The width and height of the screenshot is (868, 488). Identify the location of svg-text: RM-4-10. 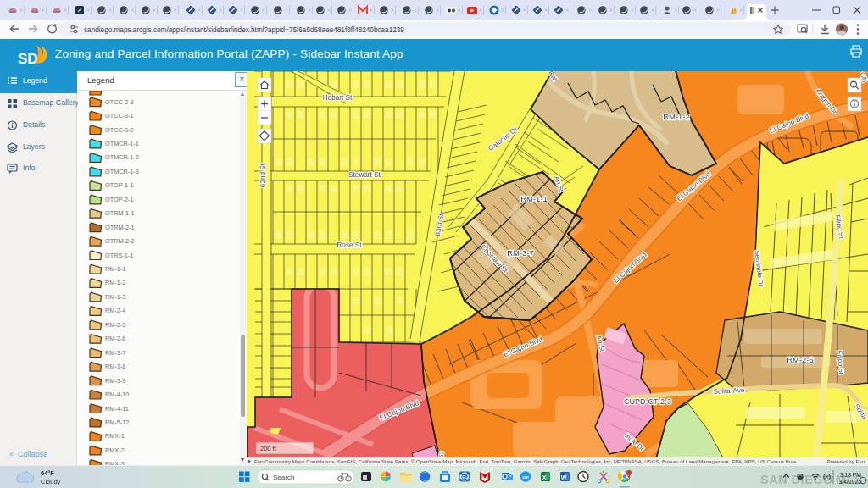
(117, 395).